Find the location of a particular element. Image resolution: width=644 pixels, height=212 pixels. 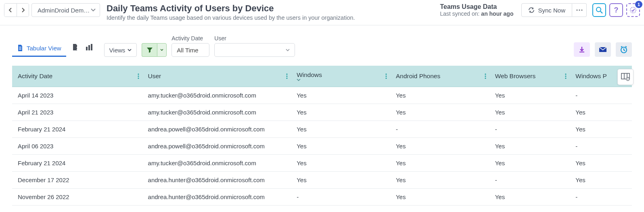

download-button is located at coordinates (582, 50).